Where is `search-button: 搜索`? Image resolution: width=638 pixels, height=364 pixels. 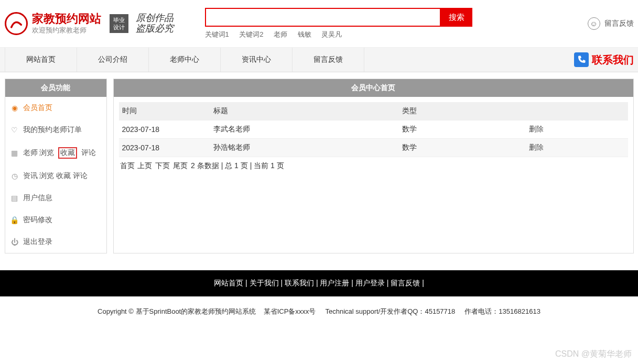
search-button: 搜索 is located at coordinates (457, 17).